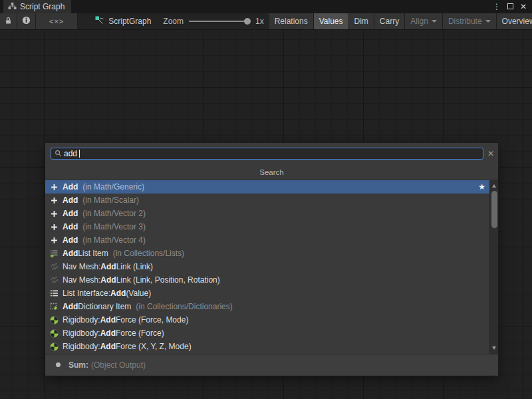 The width and height of the screenshot is (532, 399). What do you see at coordinates (114, 213) in the screenshot?
I see `row-category: (in Math/Vector 2)` at bounding box center [114, 213].